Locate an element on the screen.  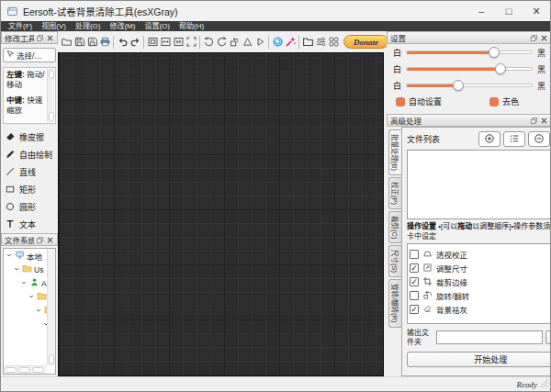
tool-text: 文本 is located at coordinates (31, 224).